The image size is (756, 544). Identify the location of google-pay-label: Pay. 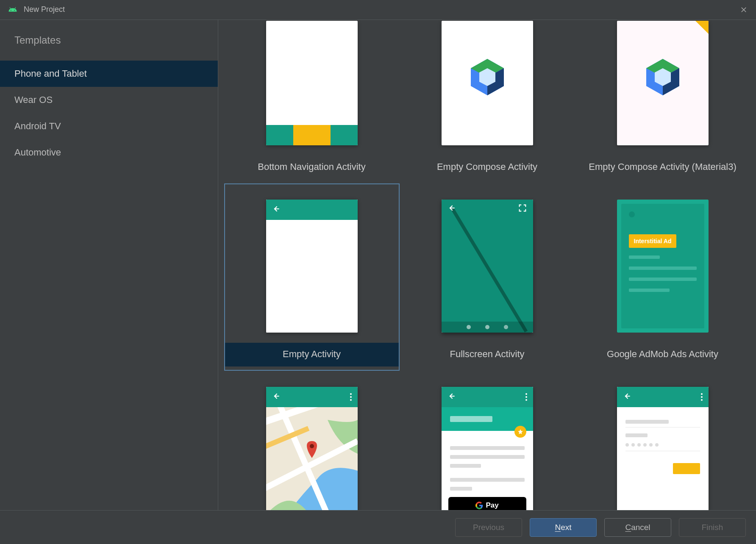
(492, 505).